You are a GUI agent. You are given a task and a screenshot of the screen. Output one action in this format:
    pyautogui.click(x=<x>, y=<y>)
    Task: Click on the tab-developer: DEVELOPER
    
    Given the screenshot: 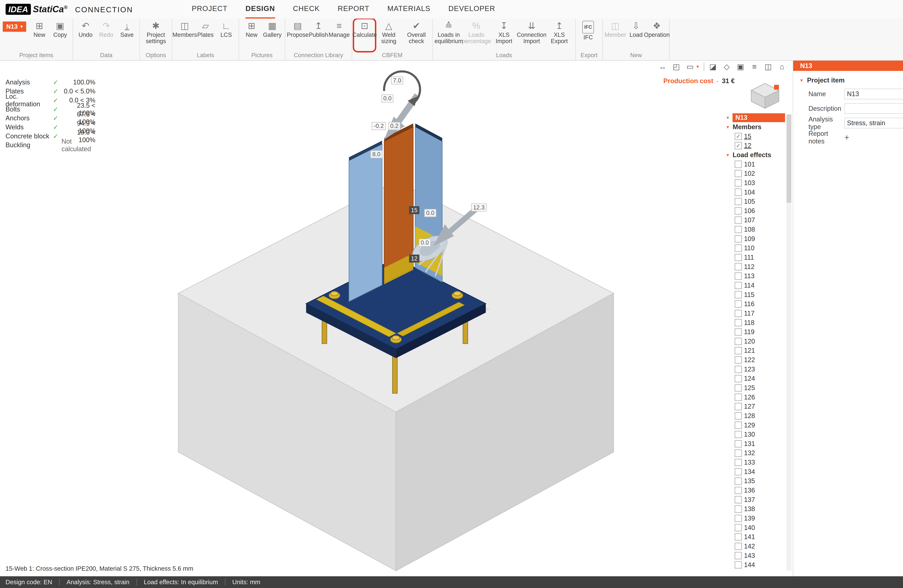 What is the action you would take?
    pyautogui.click(x=472, y=9)
    